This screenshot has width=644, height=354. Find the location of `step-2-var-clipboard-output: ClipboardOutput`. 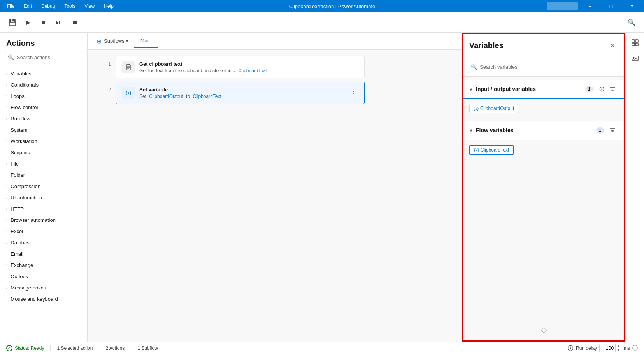

step-2-var-clipboard-output: ClipboardOutput is located at coordinates (166, 96).